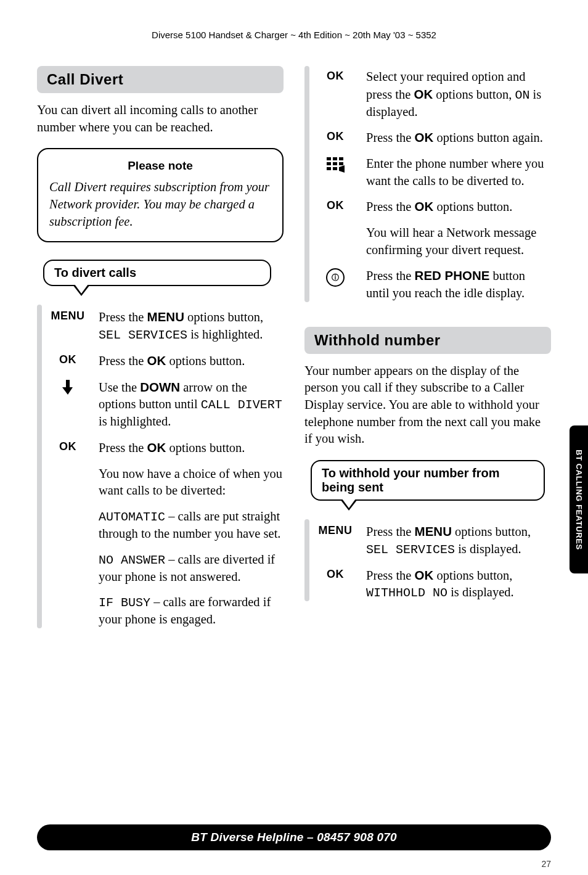  Describe the element at coordinates (160, 405) in the screenshot. I see `step-down: Use the DOWN arrow on the options button…` at that location.